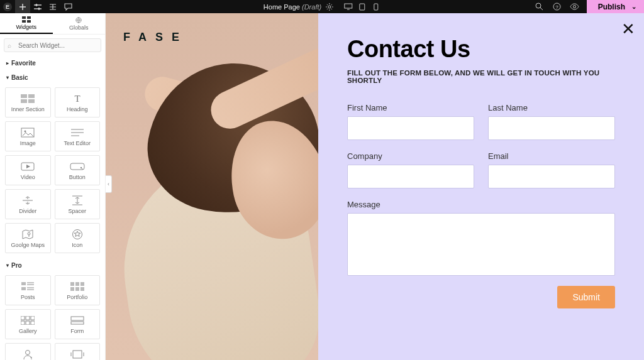  What do you see at coordinates (575, 6) in the screenshot?
I see `preview-icon` at bounding box center [575, 6].